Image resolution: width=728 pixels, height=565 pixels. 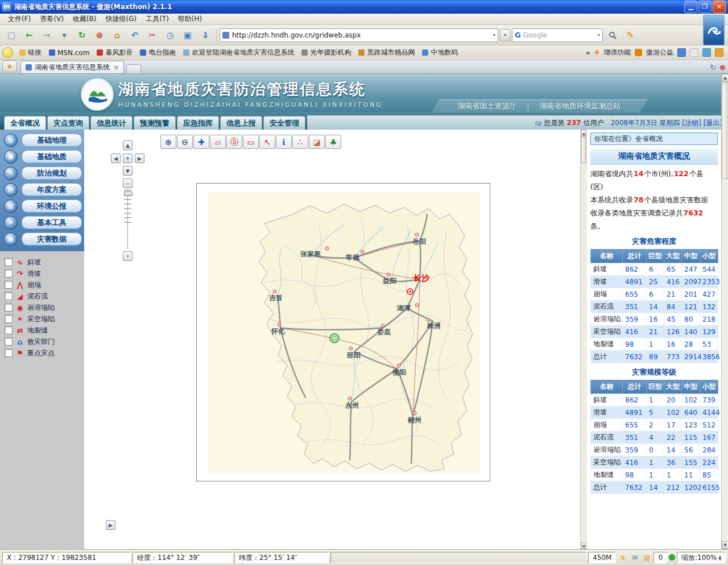 What do you see at coordinates (334, 338) in the screenshot?
I see `gps-locate-icon` at bounding box center [334, 338].